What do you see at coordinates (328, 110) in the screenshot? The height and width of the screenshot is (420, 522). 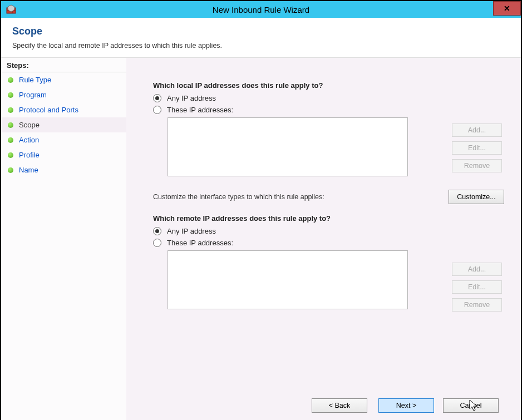 I see `local-these-radio-row: These IP addresses:` at bounding box center [328, 110].